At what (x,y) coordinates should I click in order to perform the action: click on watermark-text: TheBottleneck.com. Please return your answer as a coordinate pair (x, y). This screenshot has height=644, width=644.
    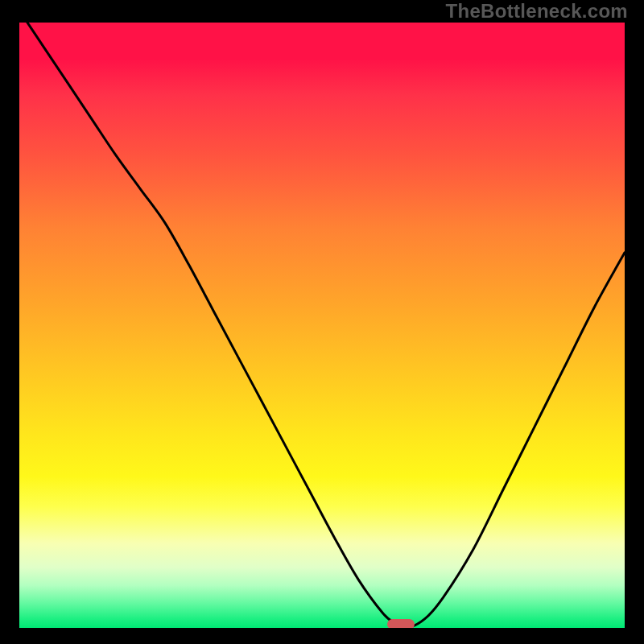
    Looking at the image, I should click on (537, 11).